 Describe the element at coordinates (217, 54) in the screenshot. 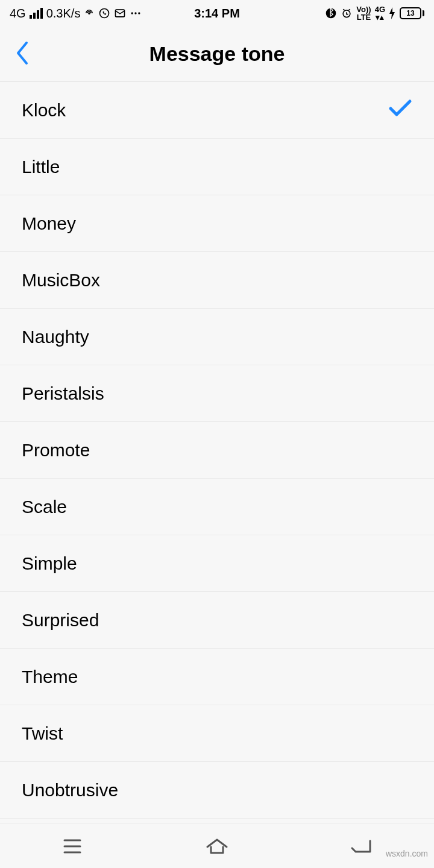

I see `page-header: Message tone` at that location.